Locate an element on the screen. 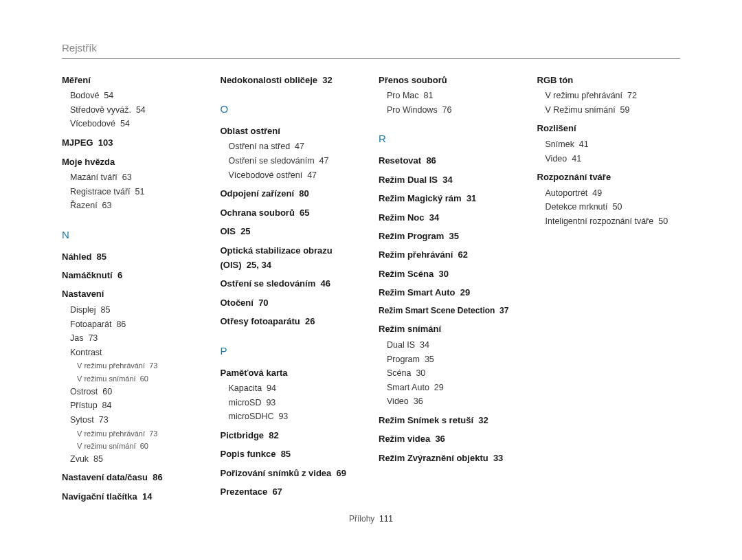 This screenshot has height=560, width=742. entry-page: 69 is located at coordinates (341, 473).